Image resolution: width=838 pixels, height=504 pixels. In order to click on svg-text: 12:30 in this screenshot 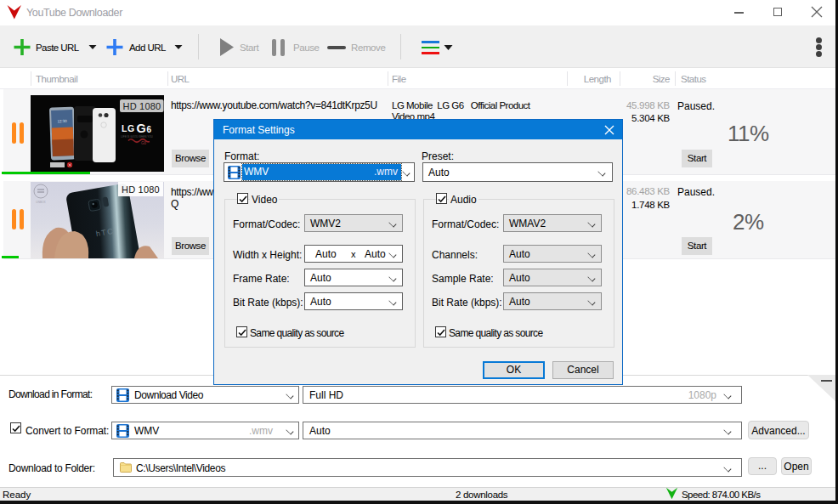, I will do `click(62, 121)`.